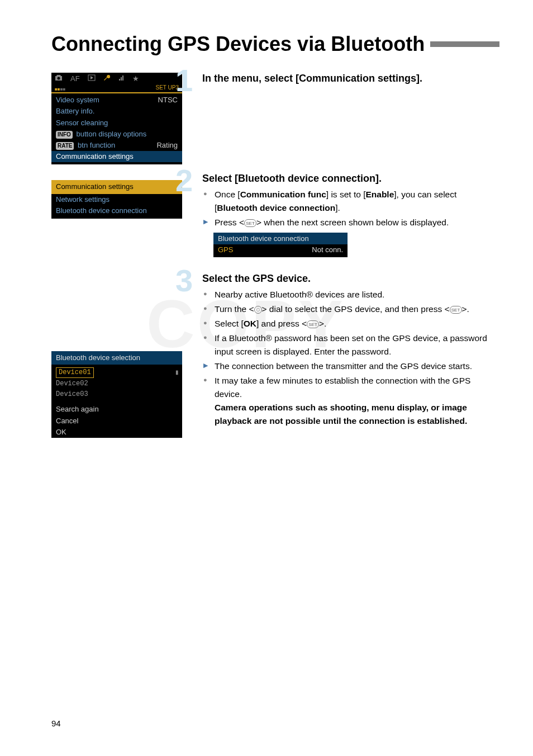  I want to click on menu-row-communication-settings: Communication settings, so click(117, 157).